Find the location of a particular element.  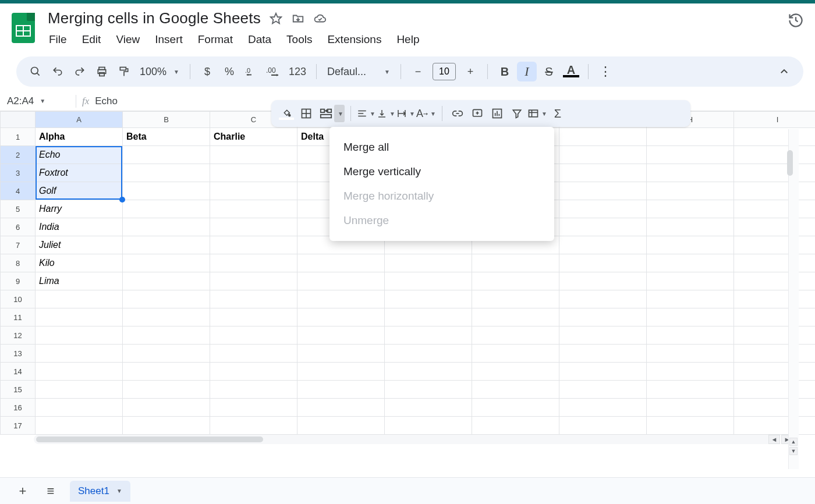

cell: India is located at coordinates (79, 227).